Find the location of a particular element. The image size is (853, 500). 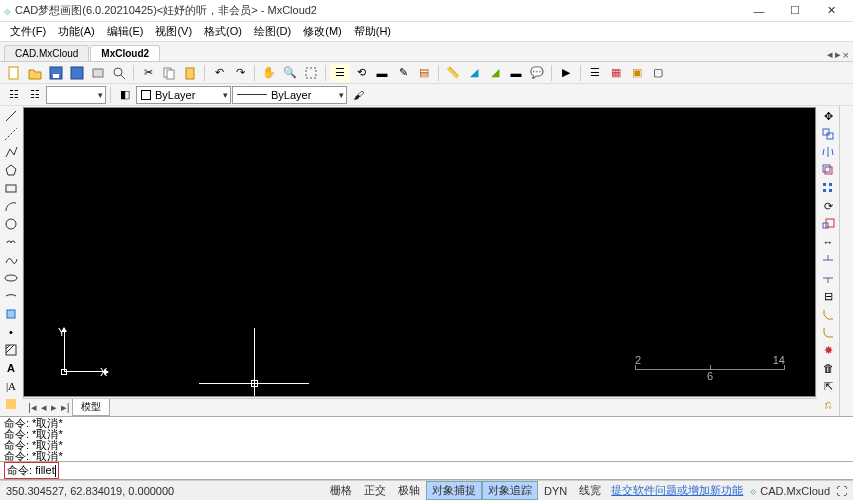

color-1-icon: ◢ is located at coordinates (474, 73).